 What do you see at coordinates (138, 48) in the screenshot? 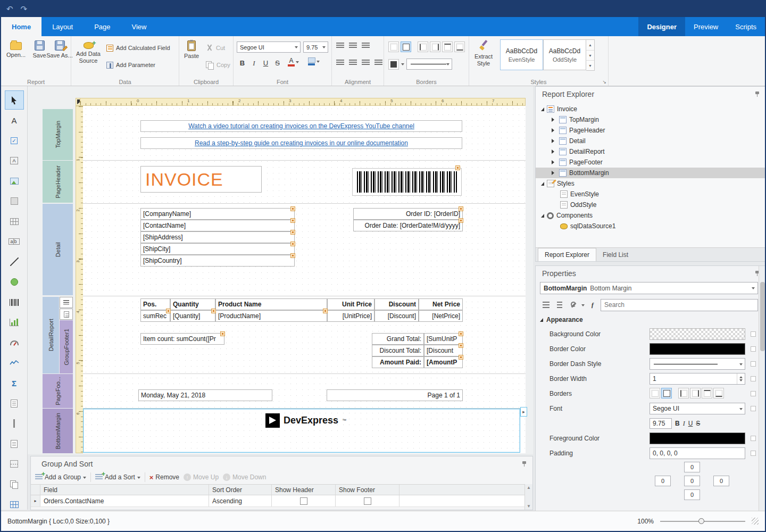
I see `add-calculated-field-button: Add Calculated Field` at bounding box center [138, 48].